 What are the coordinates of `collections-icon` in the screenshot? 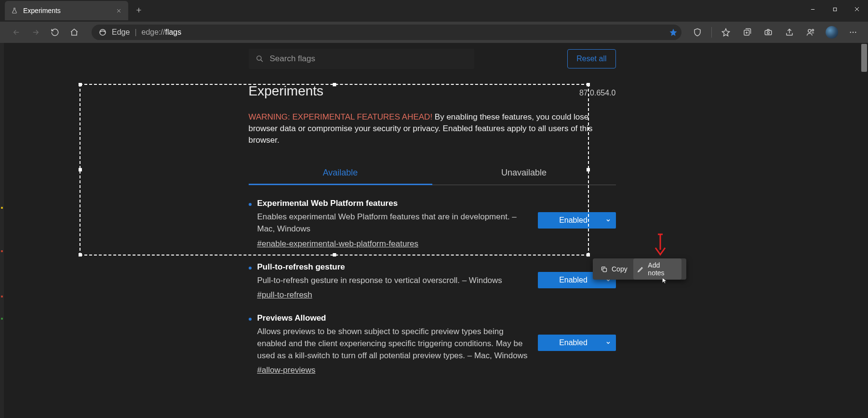 It's located at (747, 32).